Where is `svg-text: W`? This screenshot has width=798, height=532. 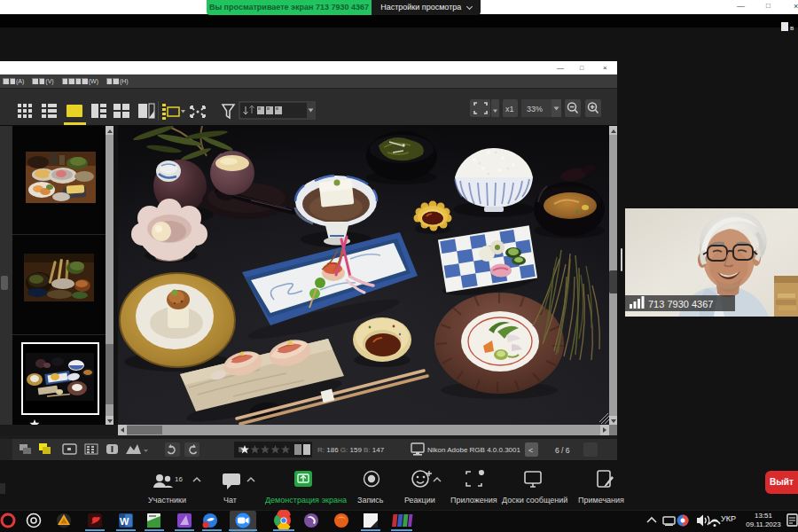
svg-text: W is located at coordinates (124, 521).